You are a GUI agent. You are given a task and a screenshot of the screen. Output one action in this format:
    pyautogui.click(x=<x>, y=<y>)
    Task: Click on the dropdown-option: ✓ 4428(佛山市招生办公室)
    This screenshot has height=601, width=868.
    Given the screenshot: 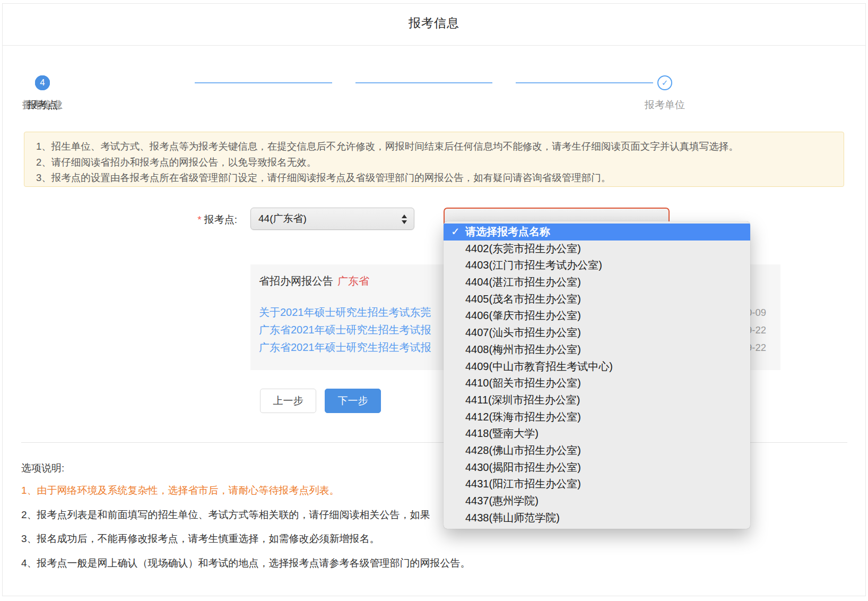 What is the action you would take?
    pyautogui.click(x=597, y=451)
    